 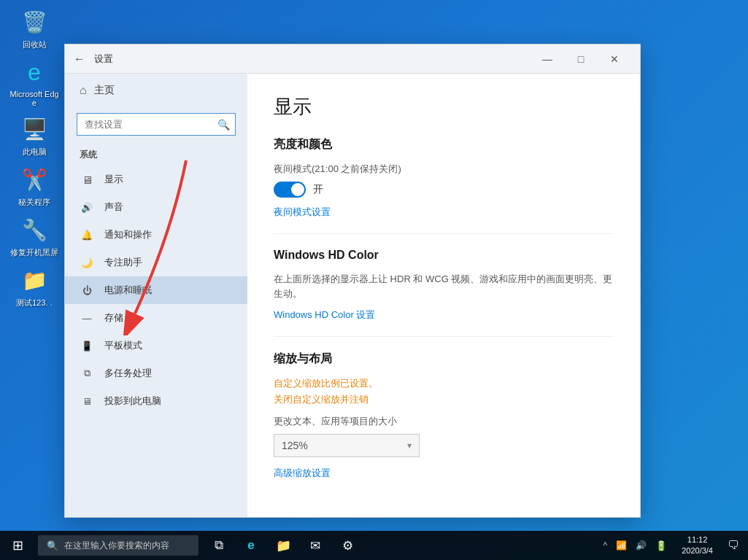 What do you see at coordinates (87, 179) in the screenshot?
I see `display-icon: 🖥` at bounding box center [87, 179].